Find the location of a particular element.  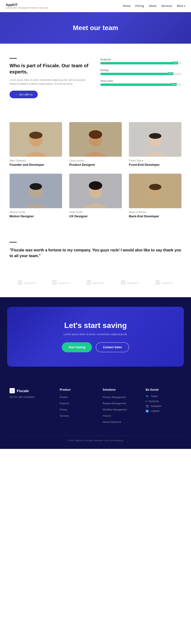

instagram-link: Instagram is located at coordinates (156, 406).